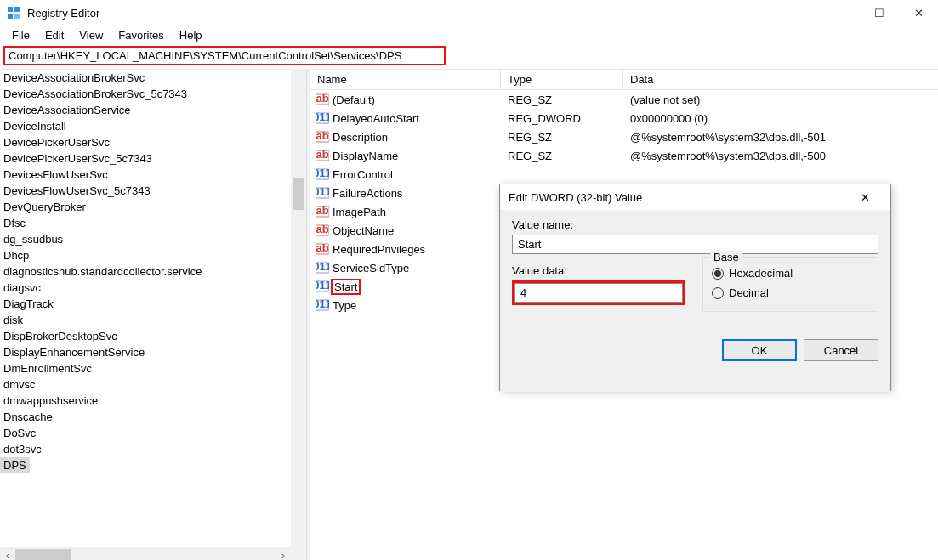 This screenshot has height=560, width=938. Describe the element at coordinates (562, 80) in the screenshot. I see `col-type: Type` at that location.